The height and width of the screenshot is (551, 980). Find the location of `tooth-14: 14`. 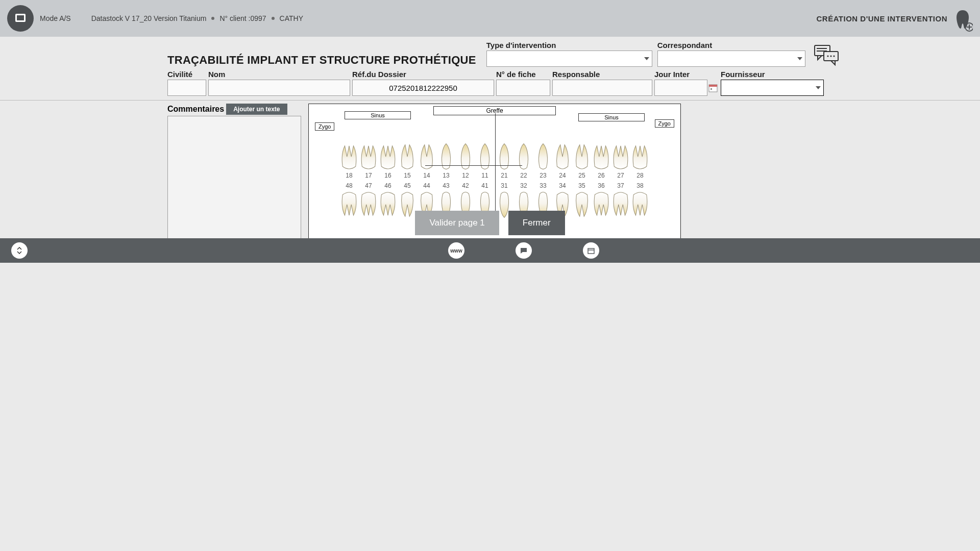

tooth-14: 14 is located at coordinates (427, 159).